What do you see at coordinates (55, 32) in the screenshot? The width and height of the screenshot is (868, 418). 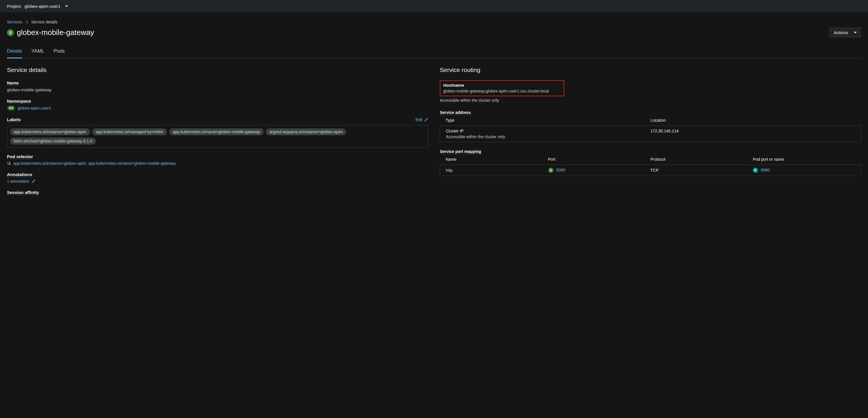 I see `page-title: globex-mobile-gateway` at bounding box center [55, 32].